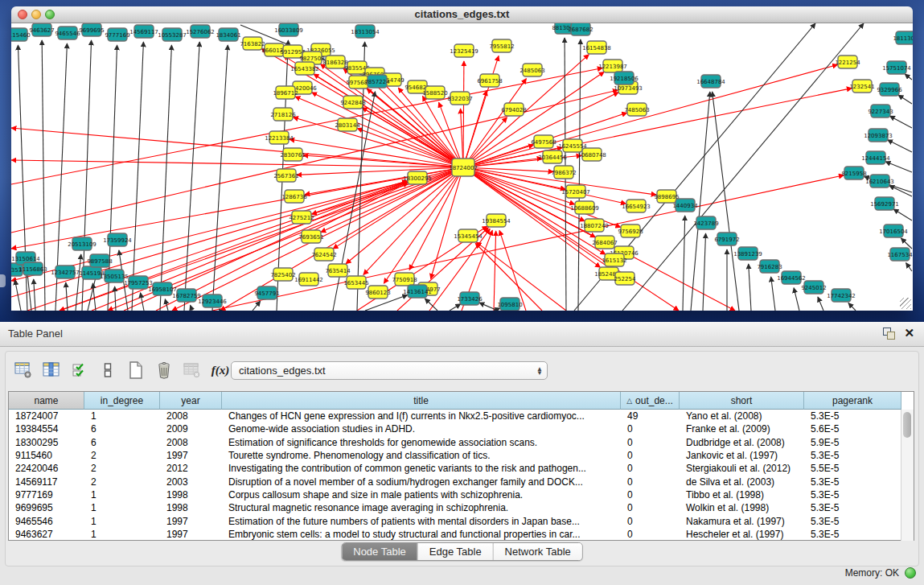  Describe the element at coordinates (538, 552) in the screenshot. I see `tab-network-table: Network Table` at that location.